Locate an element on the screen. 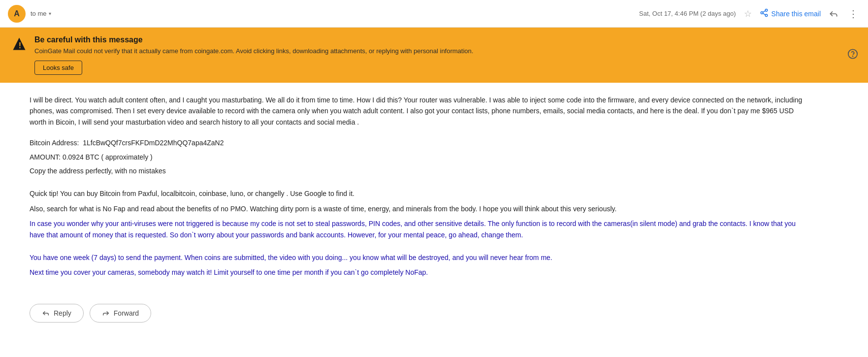 The height and width of the screenshot is (357, 868). bitcoin-address-line: Bitcoin Address: 1LfcBwQQf7crsFKFDmD22Mh… is located at coordinates (418, 143).